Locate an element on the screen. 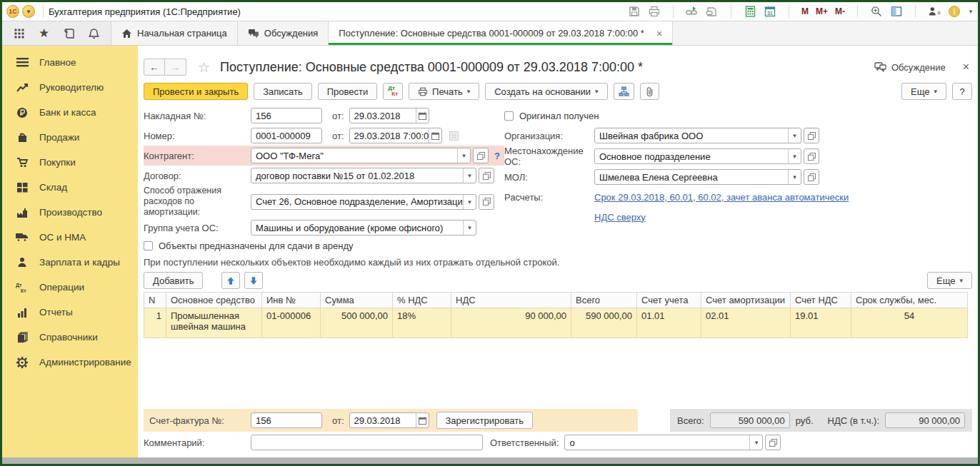  sidebar-item-directories: Справочники is located at coordinates (70, 337).